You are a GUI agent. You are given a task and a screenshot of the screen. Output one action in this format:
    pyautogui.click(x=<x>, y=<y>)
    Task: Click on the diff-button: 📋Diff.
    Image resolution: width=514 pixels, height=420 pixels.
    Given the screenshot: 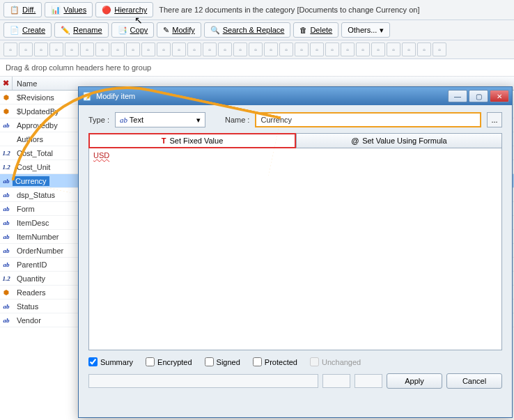 What is the action you would take?
    pyautogui.click(x=22, y=10)
    